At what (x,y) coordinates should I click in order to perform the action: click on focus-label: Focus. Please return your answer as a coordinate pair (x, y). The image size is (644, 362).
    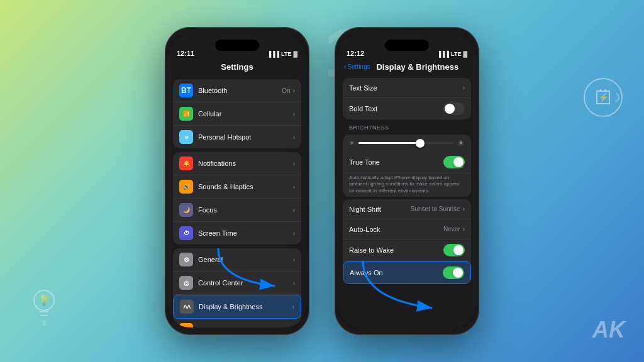
    Looking at the image, I should click on (245, 210).